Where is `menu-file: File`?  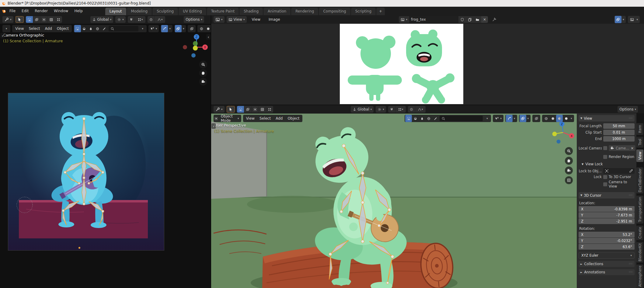 menu-file: File is located at coordinates (12, 11).